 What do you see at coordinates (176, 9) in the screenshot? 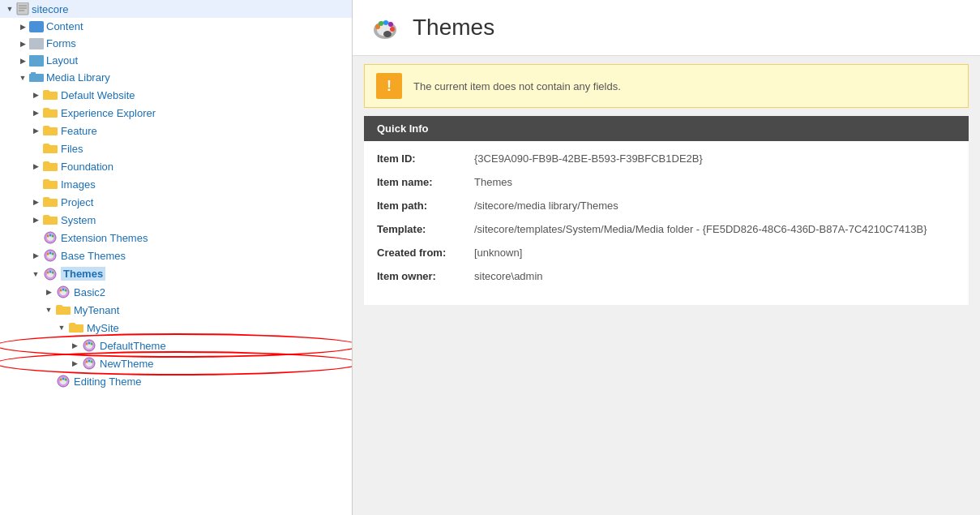
I see `tree-item-sitecore: ▼ sitecore` at bounding box center [176, 9].